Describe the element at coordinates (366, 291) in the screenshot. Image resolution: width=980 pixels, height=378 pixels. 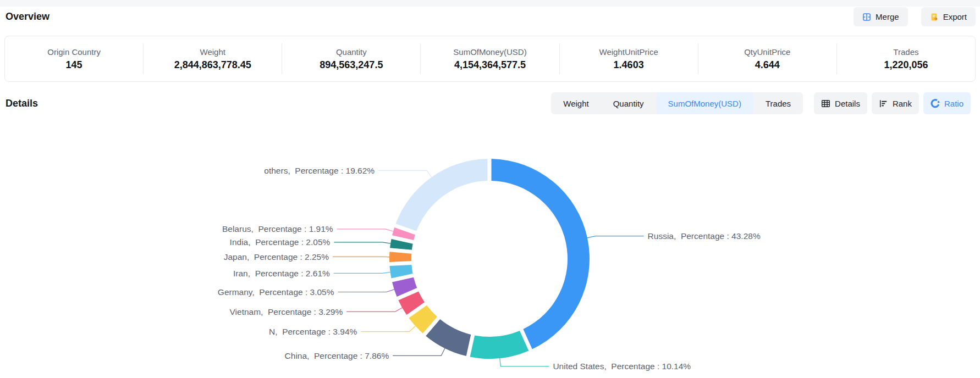
I see `pie-leaderline-germany` at that location.